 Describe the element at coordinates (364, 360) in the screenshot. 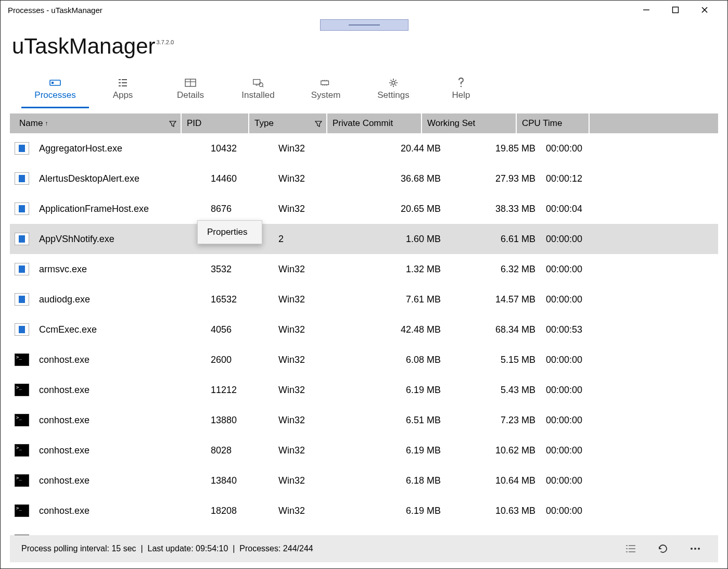

I see `table-row: conhost.exe2600Win326.08 MB5.15 MB00:00:…` at that location.